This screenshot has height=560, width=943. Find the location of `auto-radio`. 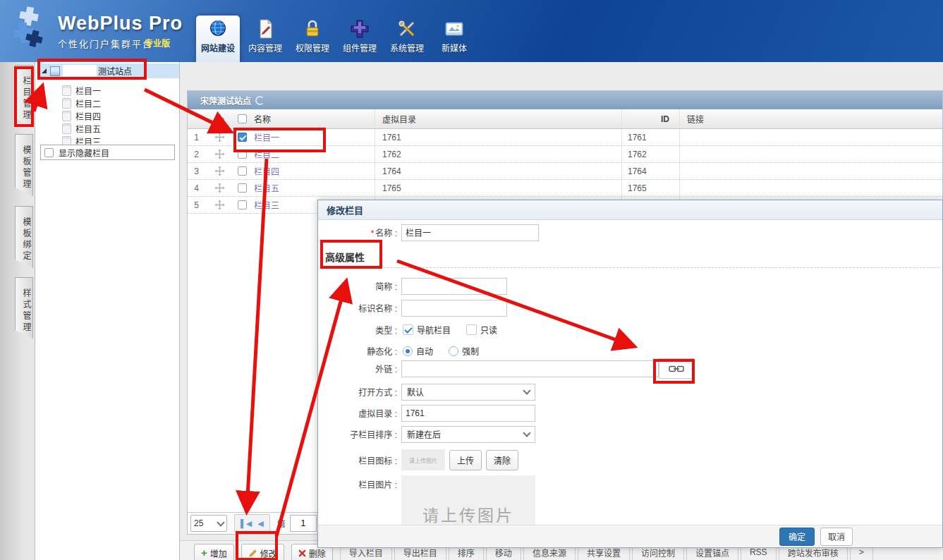

auto-radio is located at coordinates (408, 351).